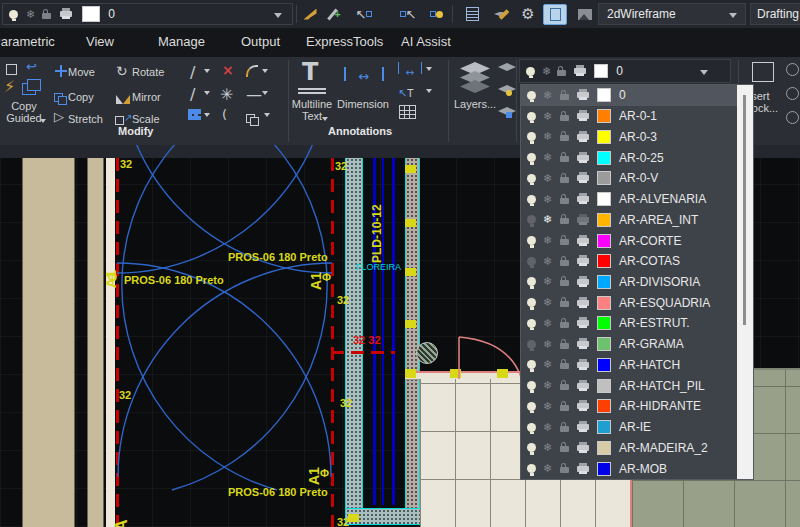  What do you see at coordinates (472, 14) in the screenshot?
I see `properties-palette-icon` at bounding box center [472, 14].